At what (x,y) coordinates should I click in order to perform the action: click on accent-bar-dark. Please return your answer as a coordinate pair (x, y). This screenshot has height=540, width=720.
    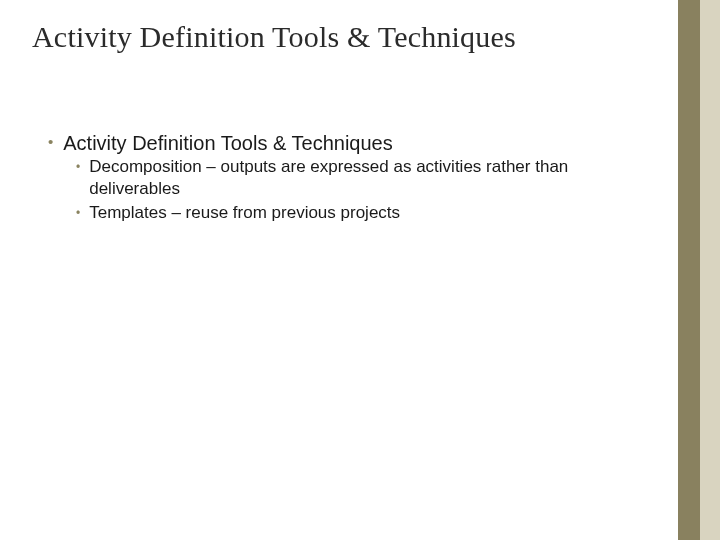
    Looking at the image, I should click on (689, 270).